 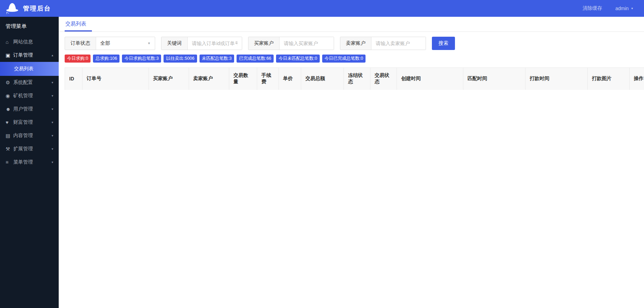 What do you see at coordinates (80, 43) in the screenshot?
I see `order-status-label: 订单状态` at bounding box center [80, 43].